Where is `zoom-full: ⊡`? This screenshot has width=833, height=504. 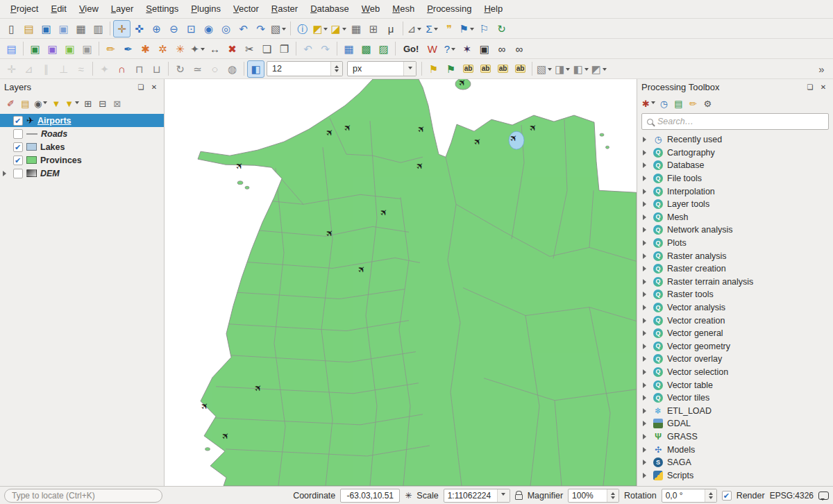 zoom-full: ⊡ is located at coordinates (192, 29).